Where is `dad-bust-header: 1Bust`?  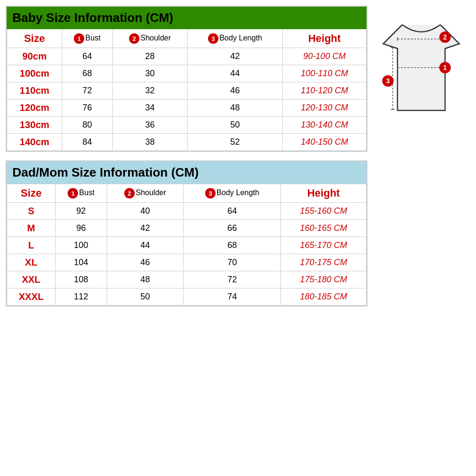
dad-bust-header: 1Bust is located at coordinates (81, 193).